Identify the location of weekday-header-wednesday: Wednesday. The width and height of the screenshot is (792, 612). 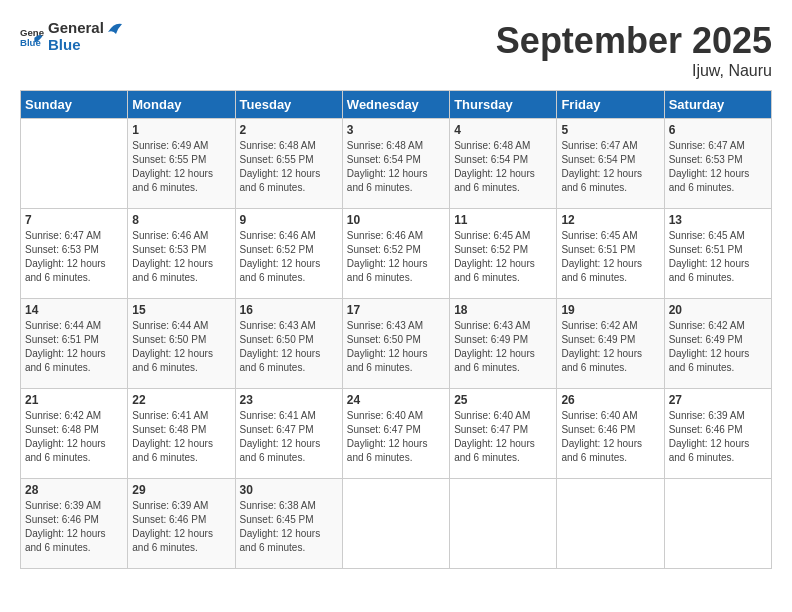
(396, 105).